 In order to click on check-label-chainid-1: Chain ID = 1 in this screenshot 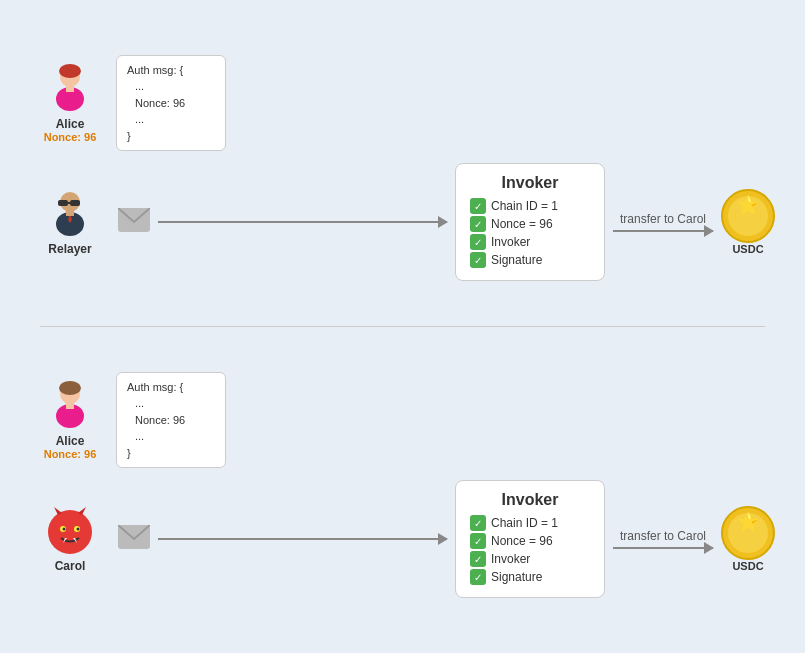, I will do `click(524, 206)`.